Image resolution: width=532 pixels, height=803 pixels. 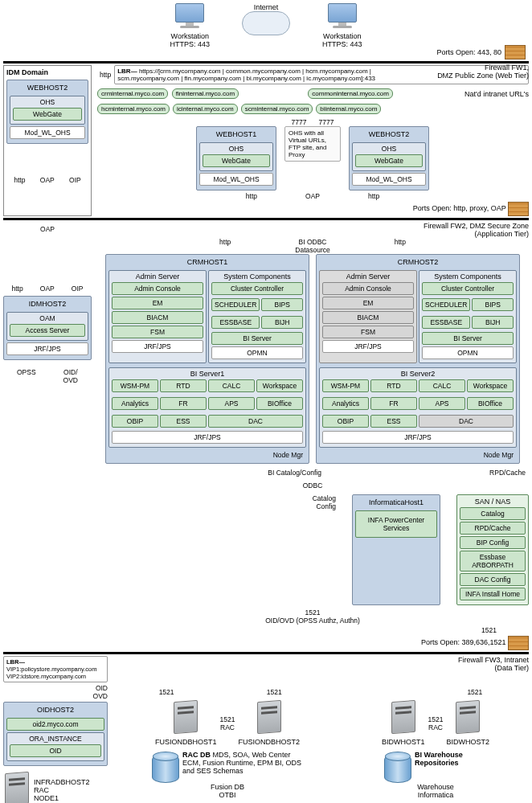 I want to click on ports-open-web: Ports Open: 443, 80, so click(x=469, y=52).